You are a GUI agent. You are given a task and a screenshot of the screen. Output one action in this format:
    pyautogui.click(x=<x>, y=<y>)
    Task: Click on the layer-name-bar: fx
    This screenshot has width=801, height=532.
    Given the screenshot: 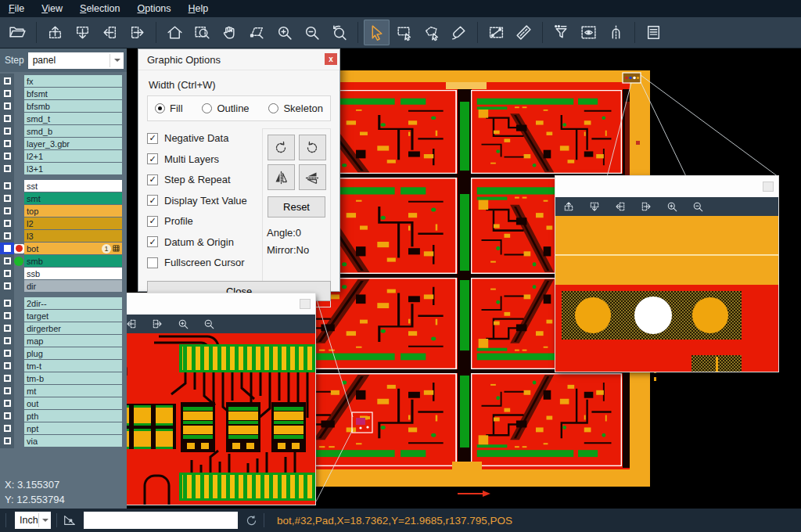 What is the action you would take?
    pyautogui.click(x=74, y=81)
    